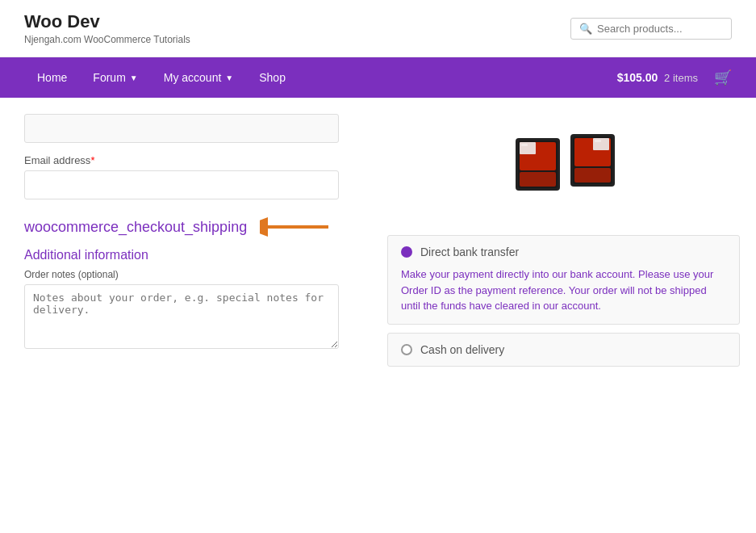 The height and width of the screenshot is (533, 756). What do you see at coordinates (186, 255) in the screenshot?
I see `additional-info-title: Additional information` at bounding box center [186, 255].